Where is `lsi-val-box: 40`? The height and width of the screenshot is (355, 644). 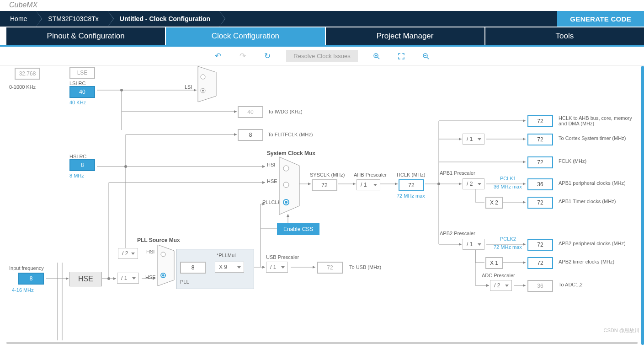 lsi-val-box: 40 is located at coordinates (82, 92).